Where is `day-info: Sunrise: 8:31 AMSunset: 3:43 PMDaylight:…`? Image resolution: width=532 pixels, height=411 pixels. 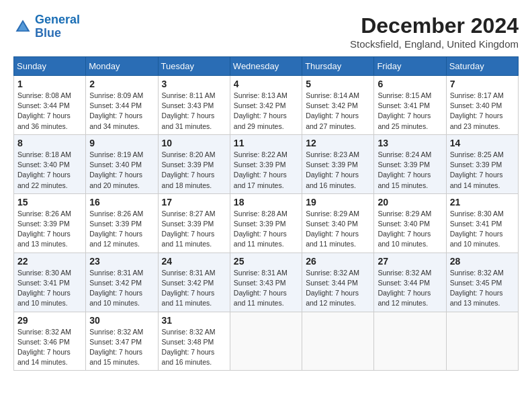
day-info: Sunrise: 8:31 AMSunset: 3:43 PMDaylight:… is located at coordinates (266, 289).